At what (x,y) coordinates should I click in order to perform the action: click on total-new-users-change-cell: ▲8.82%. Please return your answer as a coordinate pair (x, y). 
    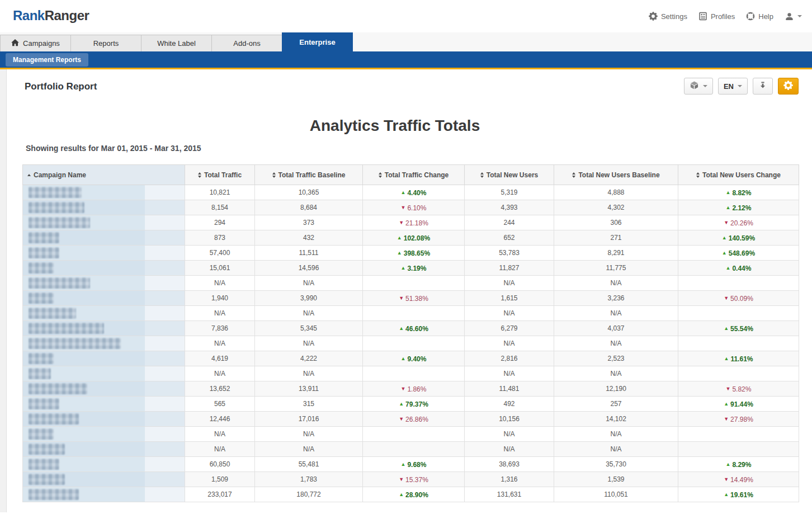
    Looking at the image, I should click on (739, 192).